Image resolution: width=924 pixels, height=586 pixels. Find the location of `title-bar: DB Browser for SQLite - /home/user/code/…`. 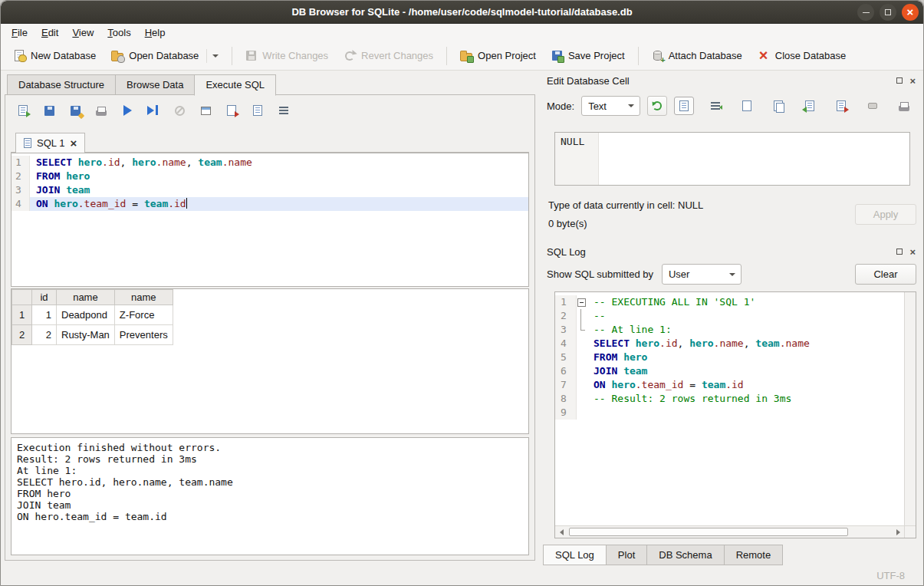

title-bar: DB Browser for SQLite - /home/user/code/… is located at coordinates (462, 12).